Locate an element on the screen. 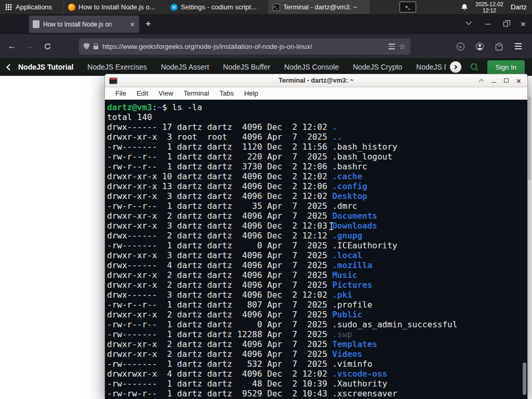 The height and width of the screenshot is (399, 532). url-bar: https://www.geeksforgeeks.org/node-js/in… is located at coordinates (245, 47).